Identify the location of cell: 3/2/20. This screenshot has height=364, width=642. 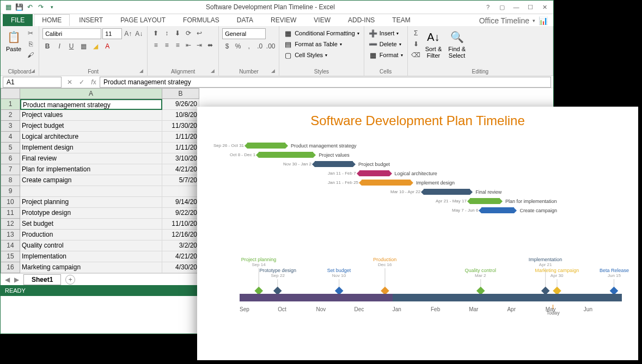
(181, 246).